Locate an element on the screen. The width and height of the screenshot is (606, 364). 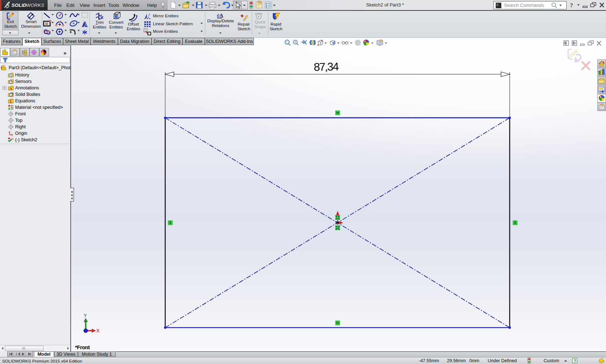
svg-text: X is located at coordinates (98, 331).